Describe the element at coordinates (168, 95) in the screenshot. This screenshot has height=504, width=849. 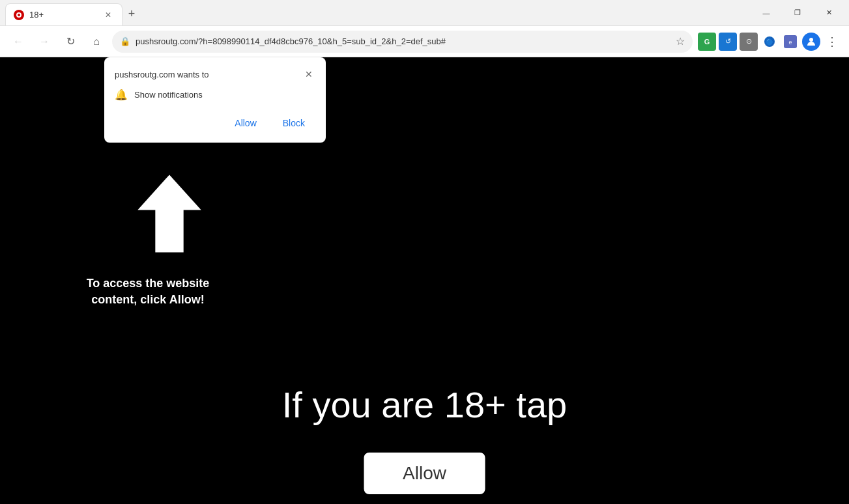
I see `notification-description: Show notifications` at that location.